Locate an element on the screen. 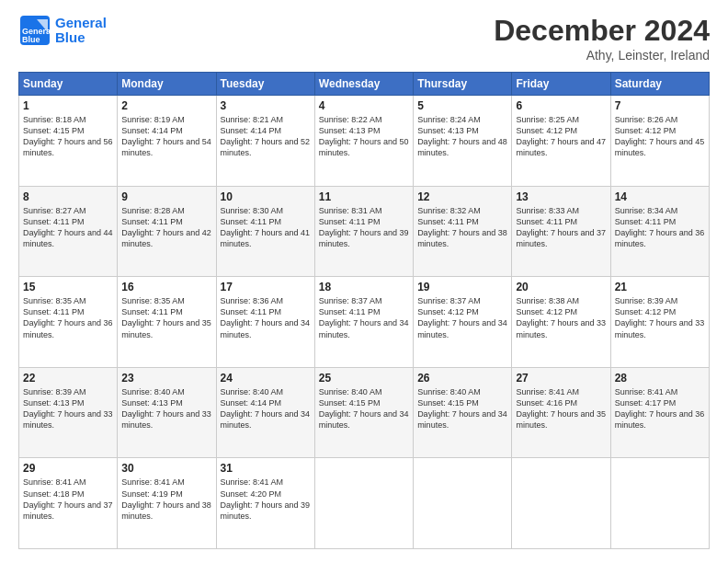  title-block: December 2024 Athy, Leinster, Ireland is located at coordinates (601, 39).